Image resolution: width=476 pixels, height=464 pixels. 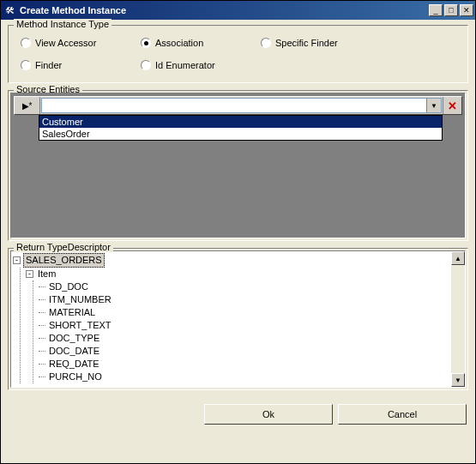 I want to click on entity-combo-input, so click(x=234, y=105).